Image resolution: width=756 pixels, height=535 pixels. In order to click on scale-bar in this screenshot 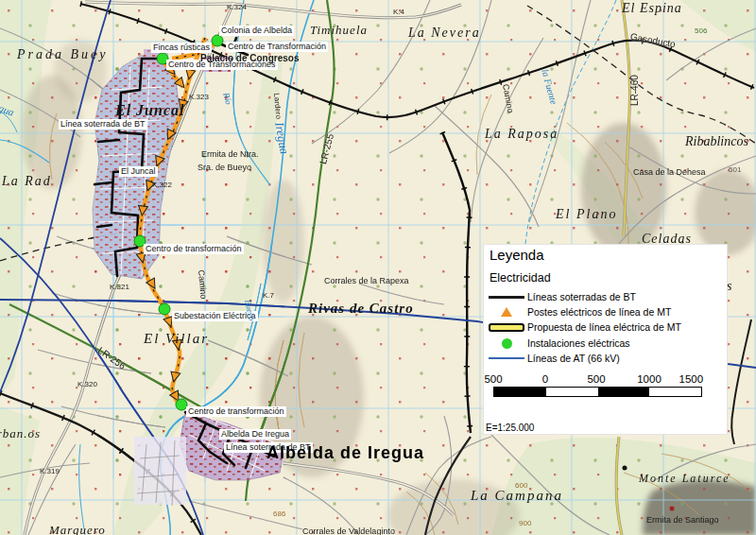, I will do `click(597, 391)`.